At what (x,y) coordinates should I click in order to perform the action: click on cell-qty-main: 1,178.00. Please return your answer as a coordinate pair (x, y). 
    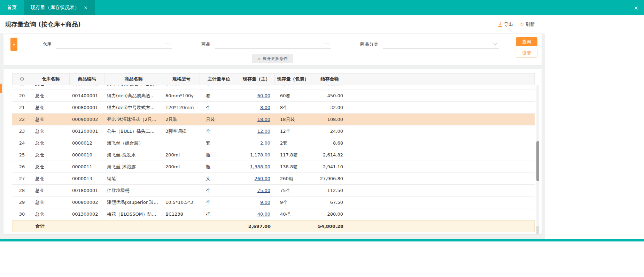
    Looking at the image, I should click on (260, 155).